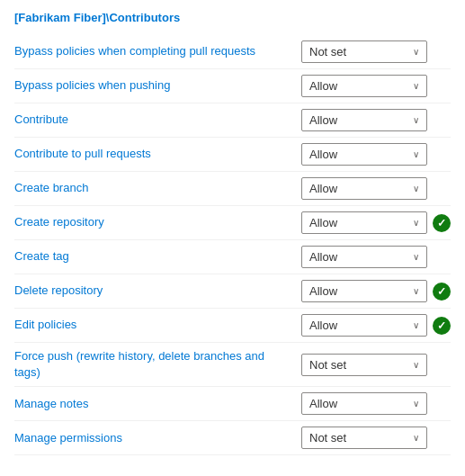 The height and width of the screenshot is (476, 465). I want to click on permission-dropdown-edit-policies: Allow∨, so click(364, 326).